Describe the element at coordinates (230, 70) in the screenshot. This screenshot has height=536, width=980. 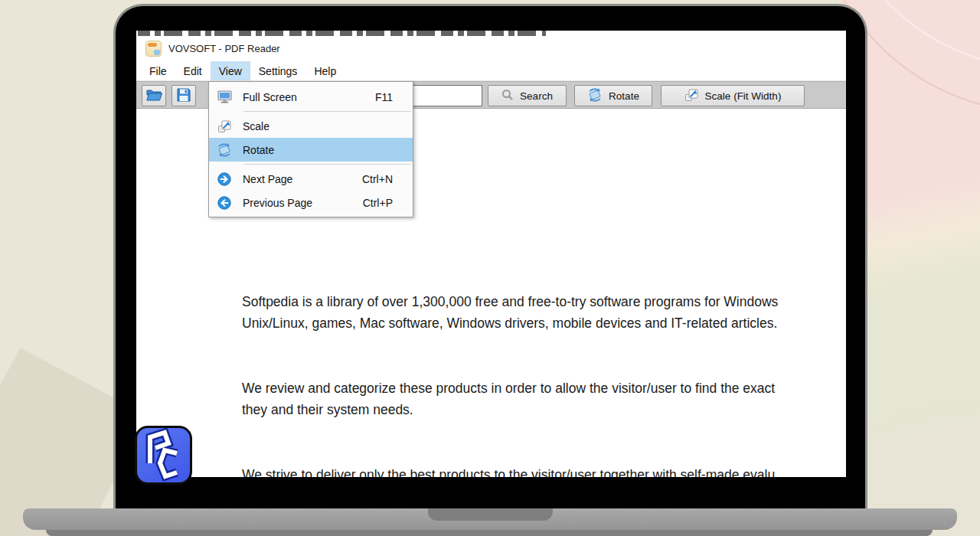
I see `menu-view: View` at that location.